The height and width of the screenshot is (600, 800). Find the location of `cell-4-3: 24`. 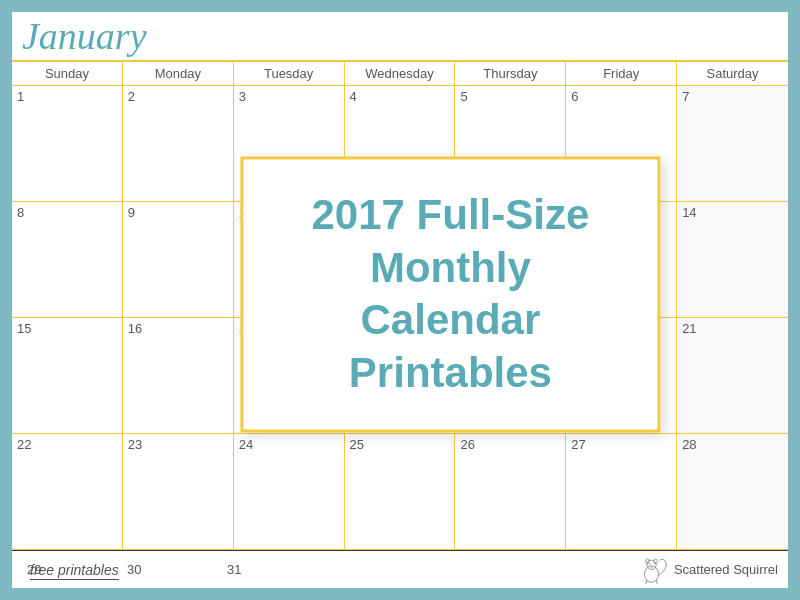

cell-4-3: 24 is located at coordinates (290, 492).